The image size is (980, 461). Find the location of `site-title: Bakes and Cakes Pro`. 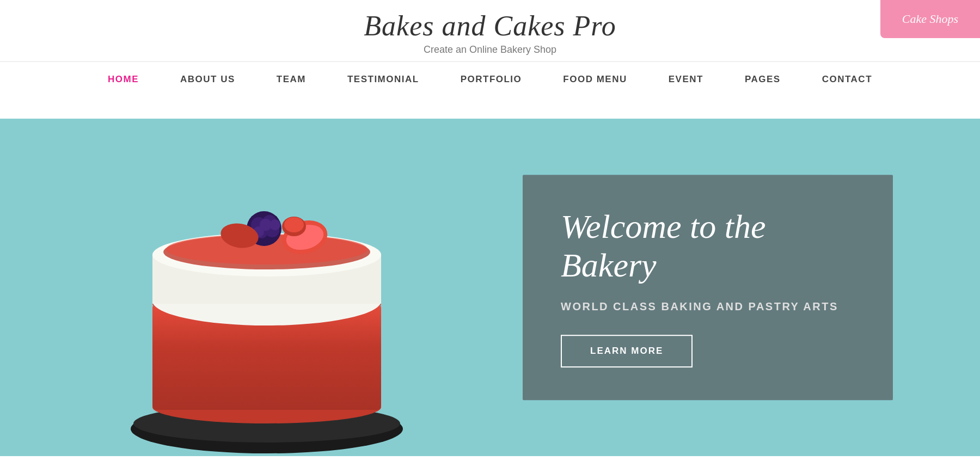

site-title: Bakes and Cakes Pro is located at coordinates (490, 26).